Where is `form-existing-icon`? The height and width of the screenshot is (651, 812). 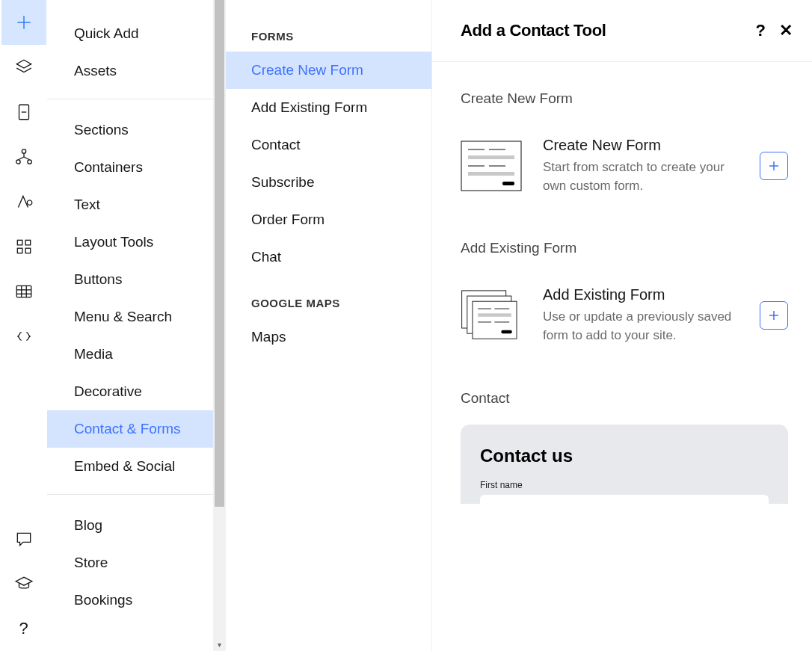
form-existing-icon is located at coordinates (491, 315).